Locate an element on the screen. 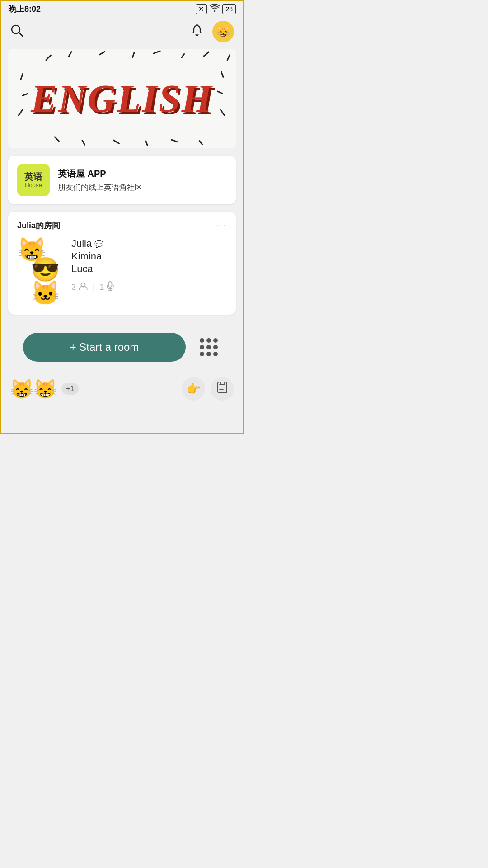 This screenshot has height=868, width=488. speaker-stat: 1 is located at coordinates (107, 288).